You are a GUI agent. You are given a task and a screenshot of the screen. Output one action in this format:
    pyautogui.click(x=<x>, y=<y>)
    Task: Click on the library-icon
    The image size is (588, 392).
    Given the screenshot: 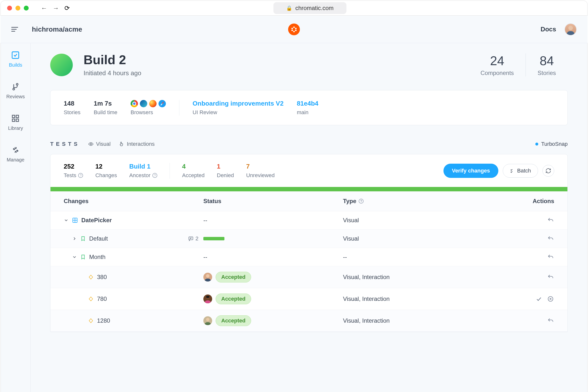 What is the action you would take?
    pyautogui.click(x=16, y=118)
    